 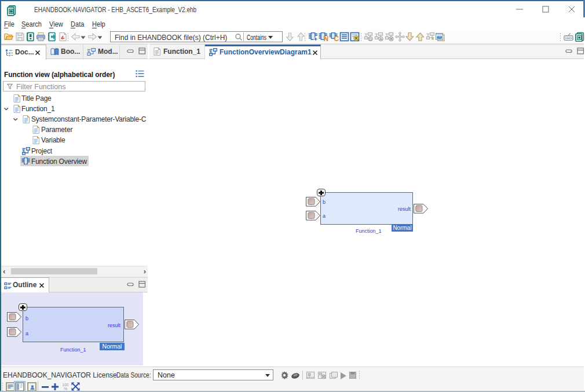 What do you see at coordinates (66, 384) in the screenshot?
I see `svg-text: 100` at bounding box center [66, 384].